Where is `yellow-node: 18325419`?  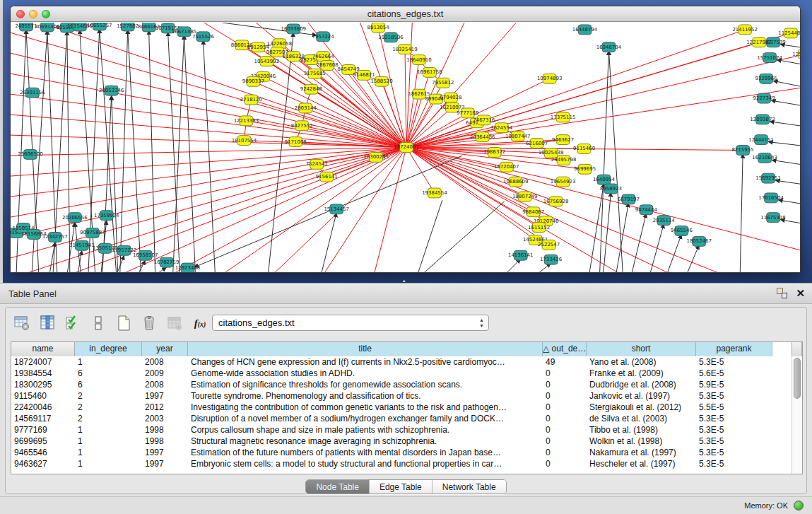 yellow-node: 18325419 is located at coordinates (405, 49).